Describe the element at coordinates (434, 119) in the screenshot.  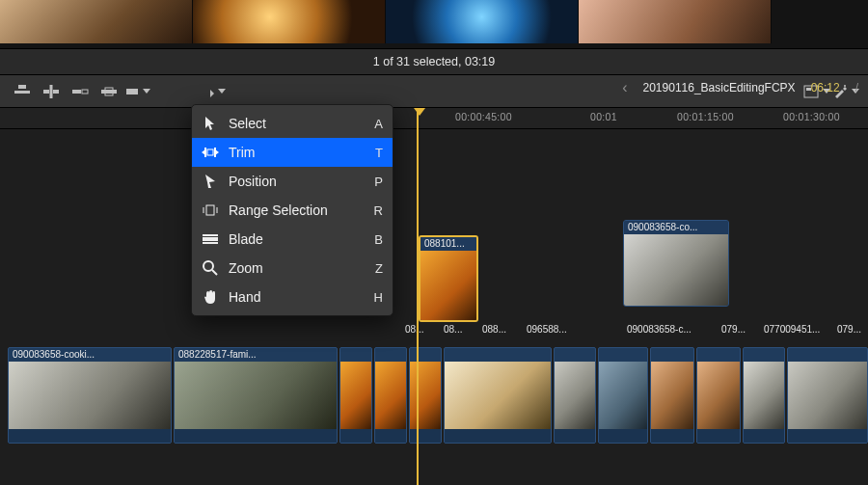
I see `timeline-ruler: 00:00:45:00 00:01 00:01:15:00 00:01:30:0…` at that location.